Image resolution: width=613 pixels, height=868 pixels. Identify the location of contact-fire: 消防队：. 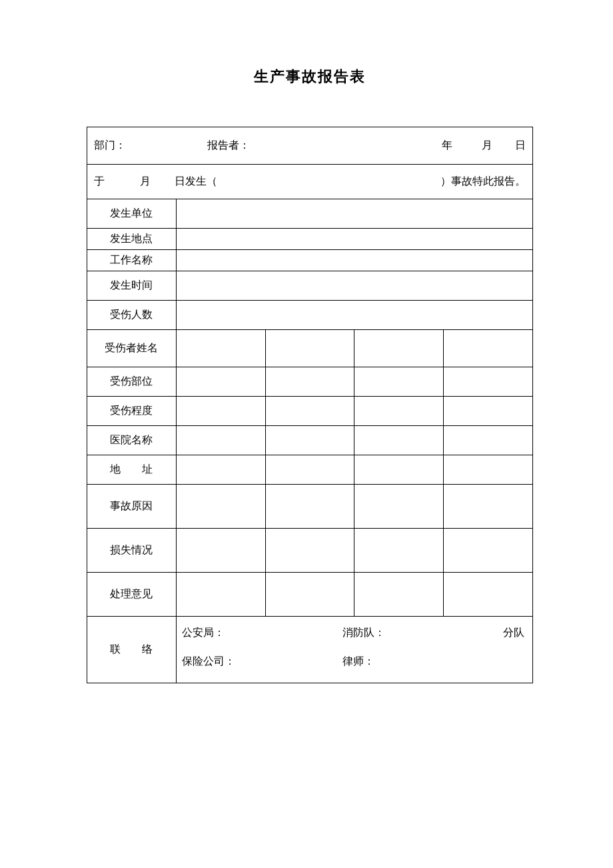
(422, 633).